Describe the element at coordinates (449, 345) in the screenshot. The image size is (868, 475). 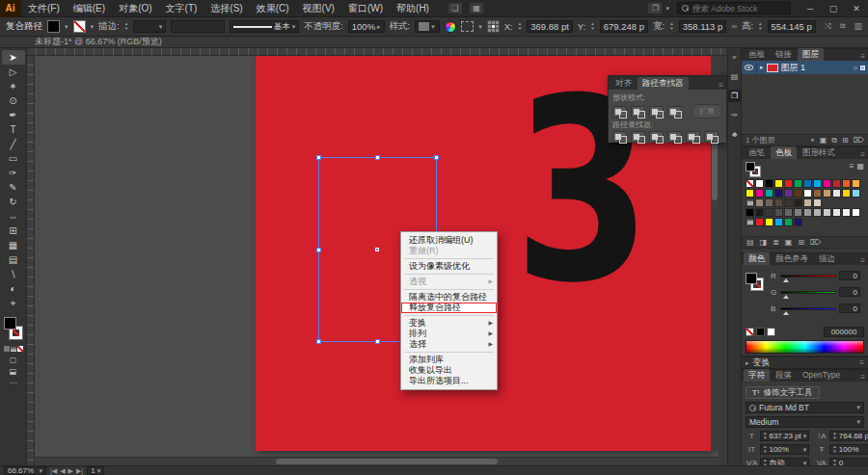
I see `context-menu-item: 选择▶` at that location.